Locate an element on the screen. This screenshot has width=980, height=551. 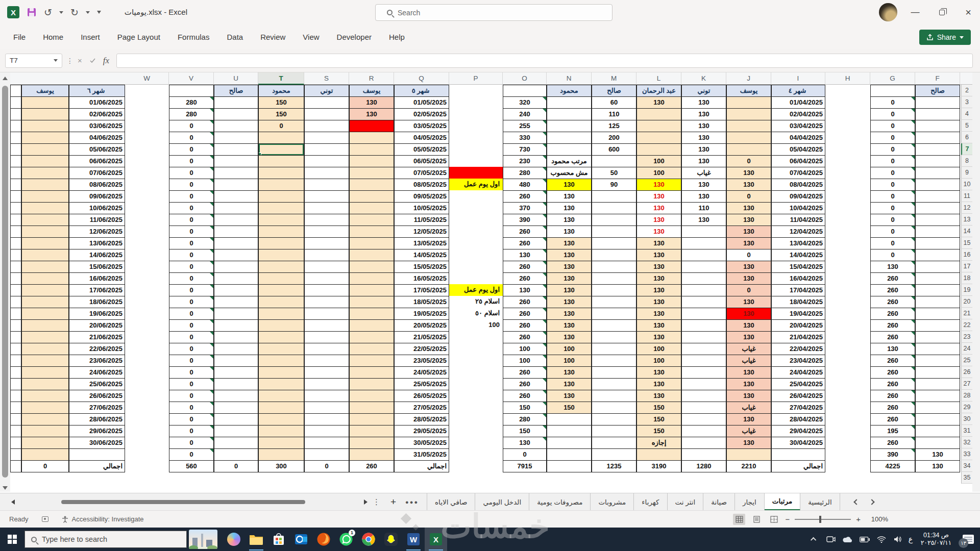
cell-H7 is located at coordinates (848, 149).